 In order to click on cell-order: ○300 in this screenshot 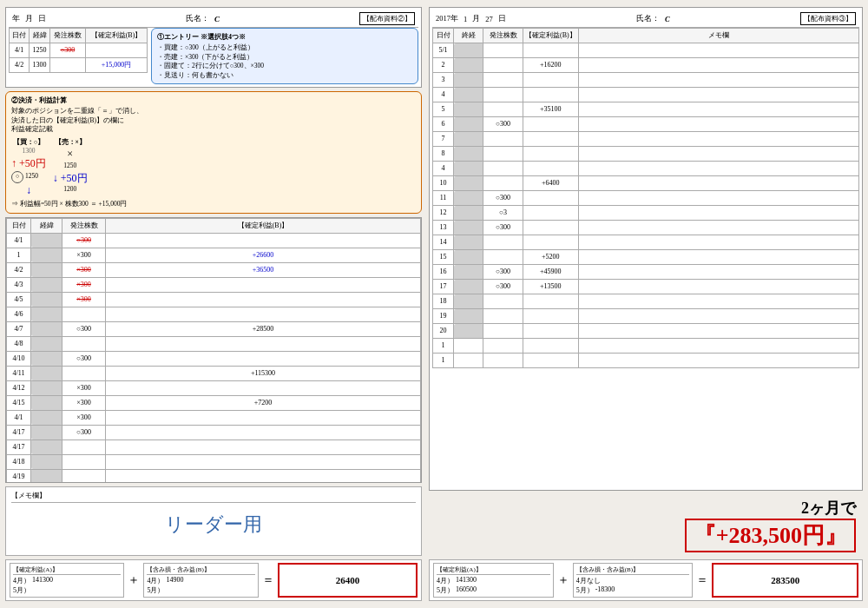, I will do `click(68, 50)`.